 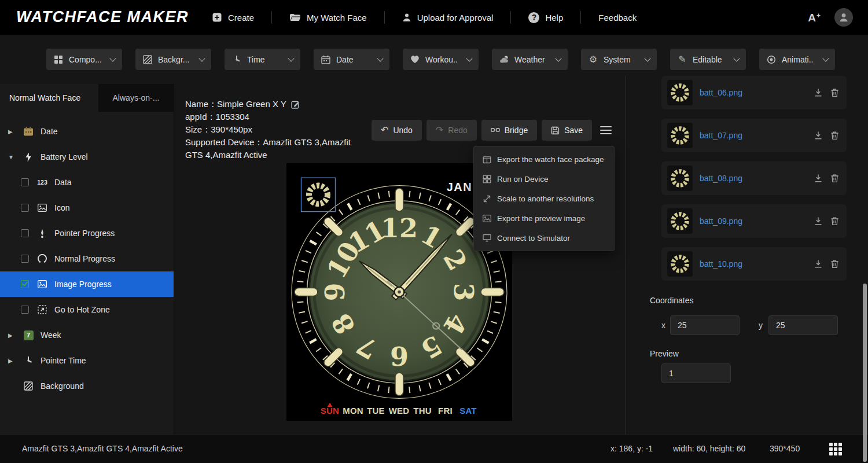 I want to click on weekday-sat: SAT, so click(x=468, y=411).